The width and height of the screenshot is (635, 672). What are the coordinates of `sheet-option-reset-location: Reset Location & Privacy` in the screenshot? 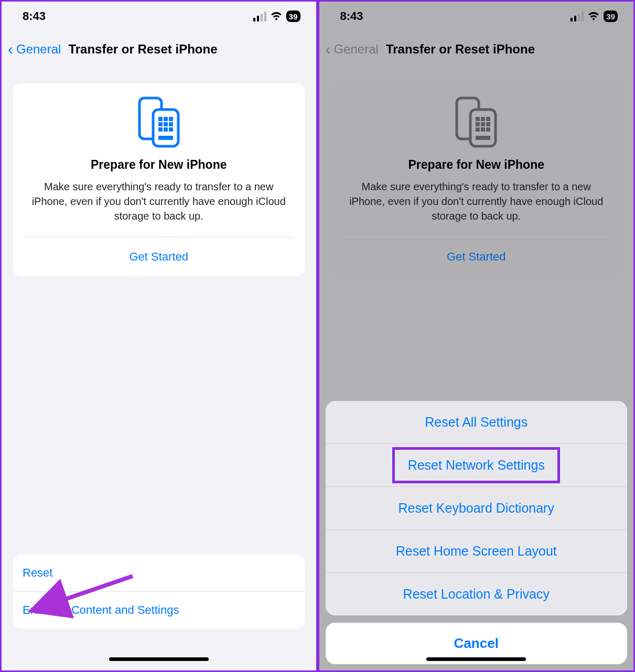 It's located at (477, 594).